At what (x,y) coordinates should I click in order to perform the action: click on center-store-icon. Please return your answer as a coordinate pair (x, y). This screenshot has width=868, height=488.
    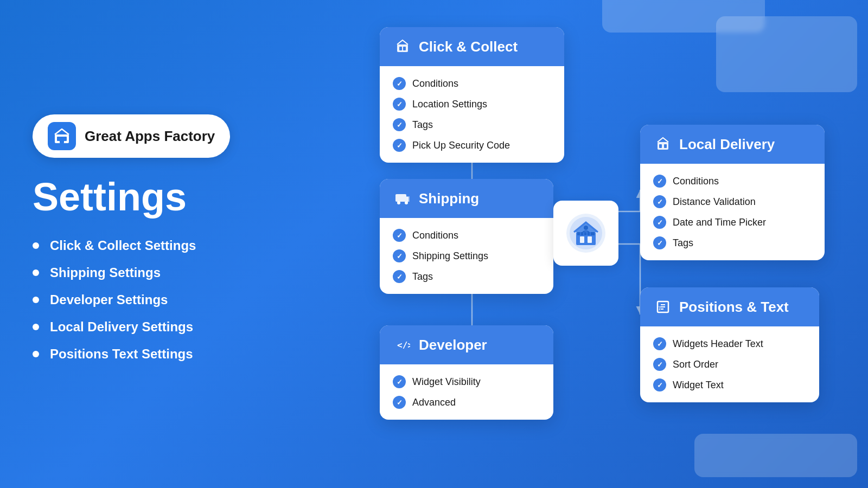
    Looking at the image, I should click on (586, 233).